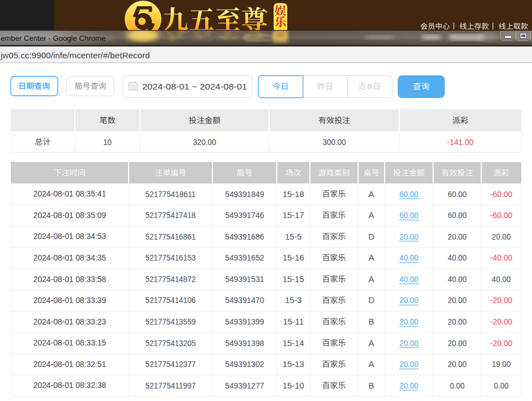 The width and height of the screenshot is (532, 401). I want to click on svg-text: 2024-08-01 08:33:23, so click(70, 322).